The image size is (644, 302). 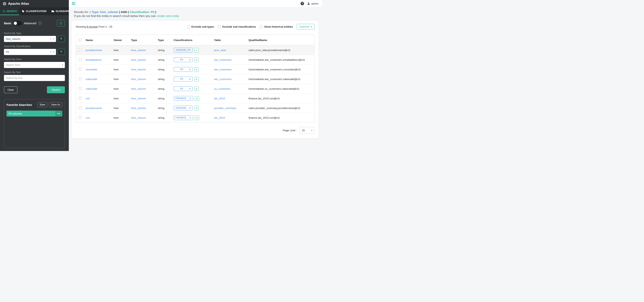 I want to click on tab-classification: CLASSIFICATION, so click(x=34, y=11).